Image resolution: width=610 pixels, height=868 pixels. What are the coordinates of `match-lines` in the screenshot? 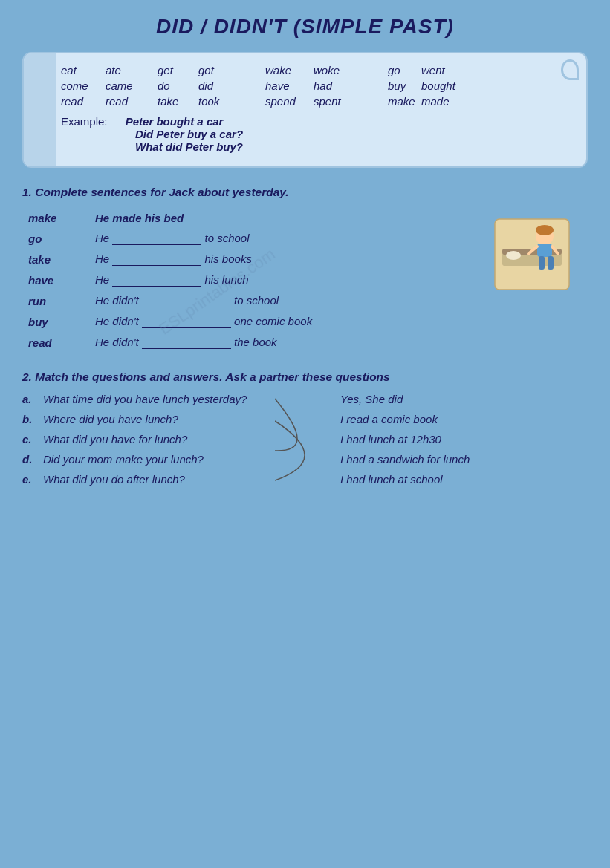 It's located at (319, 452).